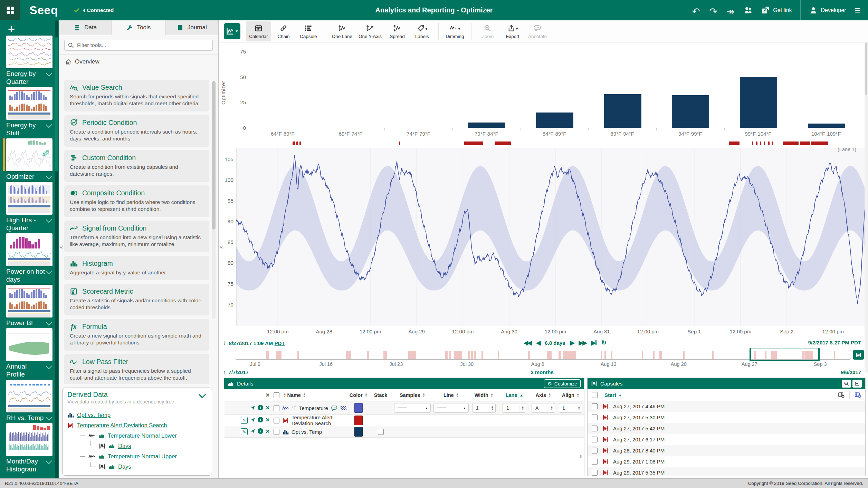  What do you see at coordinates (214, 200) in the screenshot?
I see `tools-scrollbar` at bounding box center [214, 200].